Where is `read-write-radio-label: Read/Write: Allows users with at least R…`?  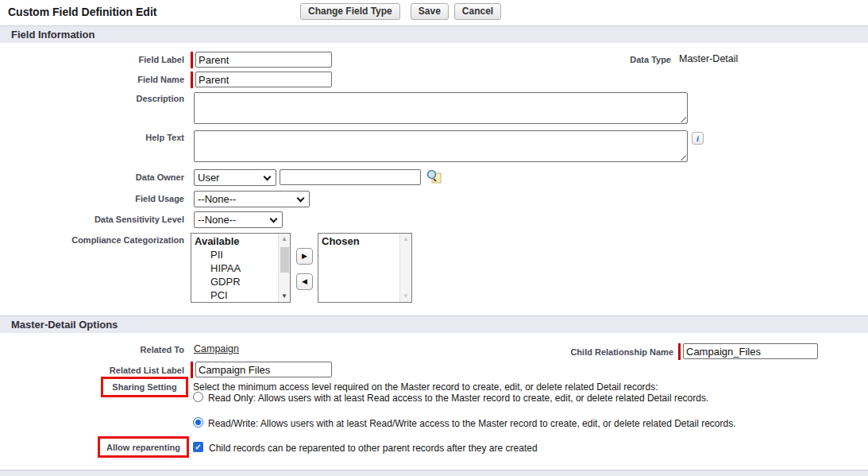
read-write-radio-label: Read/Write: Allows users with at least R… is located at coordinates (472, 424).